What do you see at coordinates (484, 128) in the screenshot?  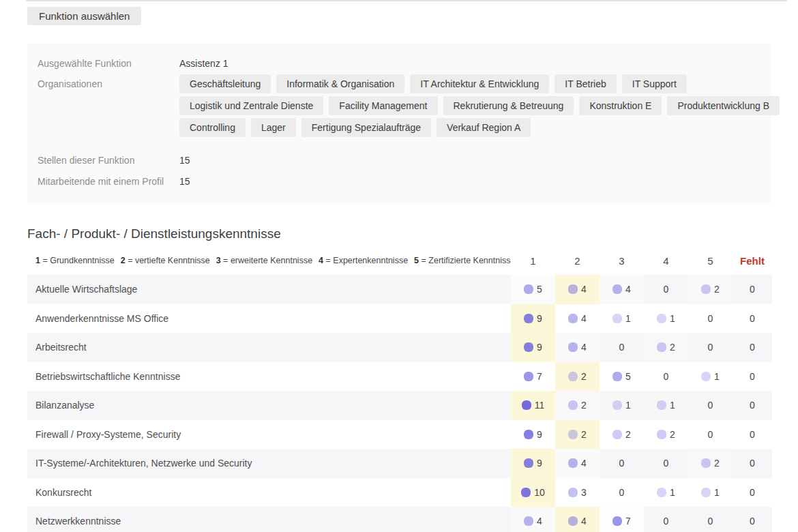 I see `organisation-tag: Verkauf Region A` at bounding box center [484, 128].